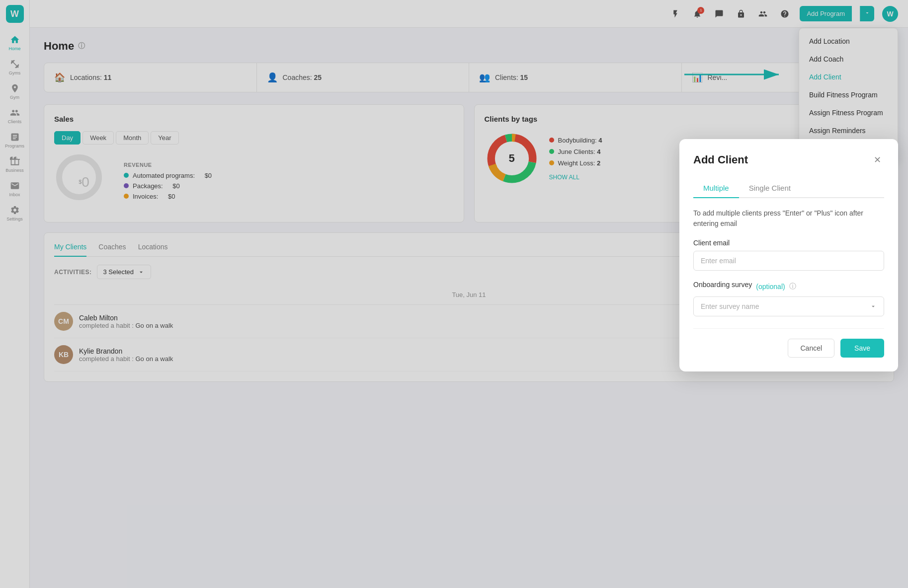 The height and width of the screenshot is (588, 908). Describe the element at coordinates (811, 348) in the screenshot. I see `cancel-button: Cancel` at that location.